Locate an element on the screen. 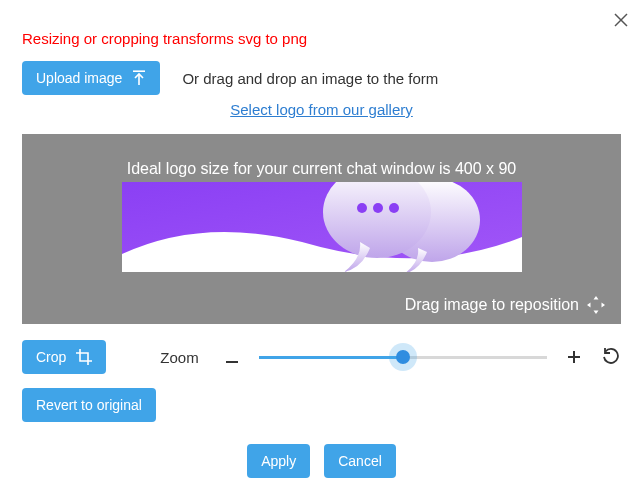 The width and height of the screenshot is (643, 503). apply-button-label: Apply is located at coordinates (278, 461).